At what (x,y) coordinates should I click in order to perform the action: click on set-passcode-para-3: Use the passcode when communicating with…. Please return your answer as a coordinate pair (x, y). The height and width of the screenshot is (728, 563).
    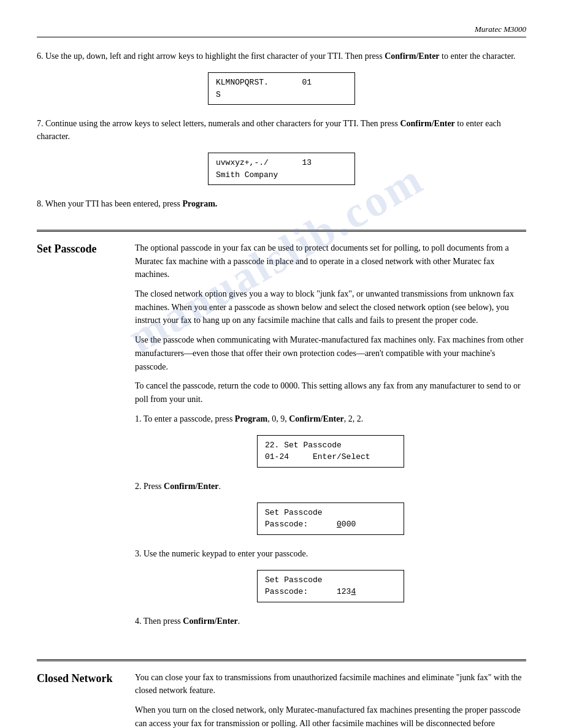
    Looking at the image, I should click on (331, 353).